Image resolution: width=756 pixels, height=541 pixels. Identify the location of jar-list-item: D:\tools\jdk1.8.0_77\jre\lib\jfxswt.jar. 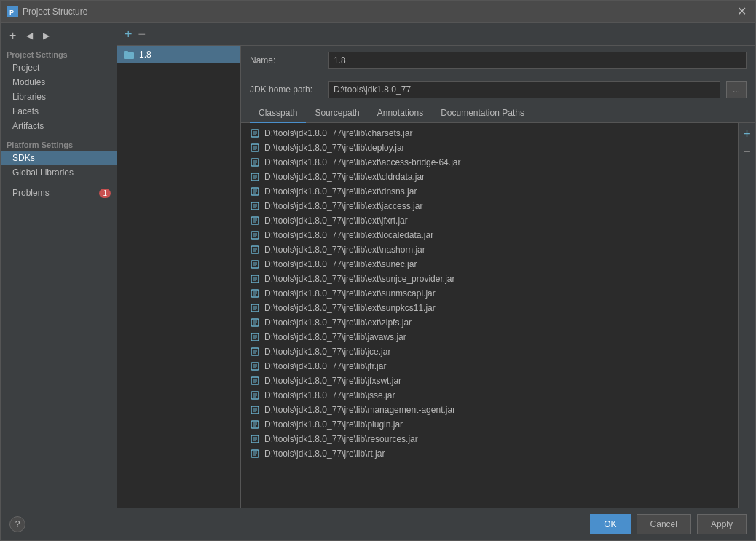
(489, 381).